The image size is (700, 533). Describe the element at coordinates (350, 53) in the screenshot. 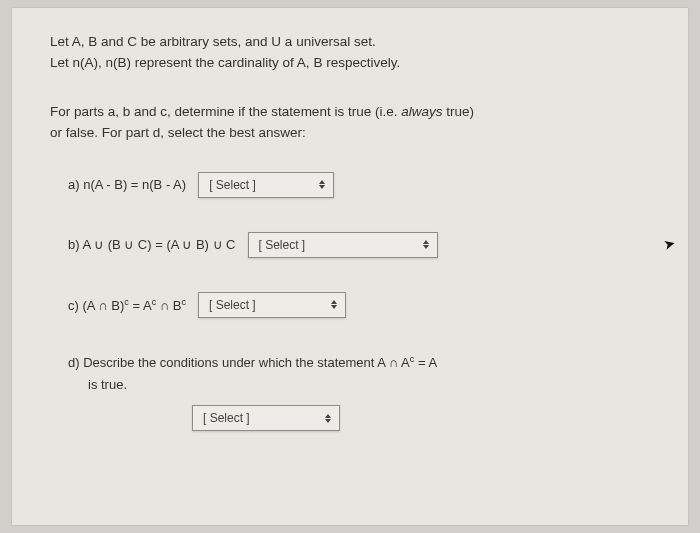

I see `intro-block: Let A, B and C be arbitrary sets, and U …` at that location.